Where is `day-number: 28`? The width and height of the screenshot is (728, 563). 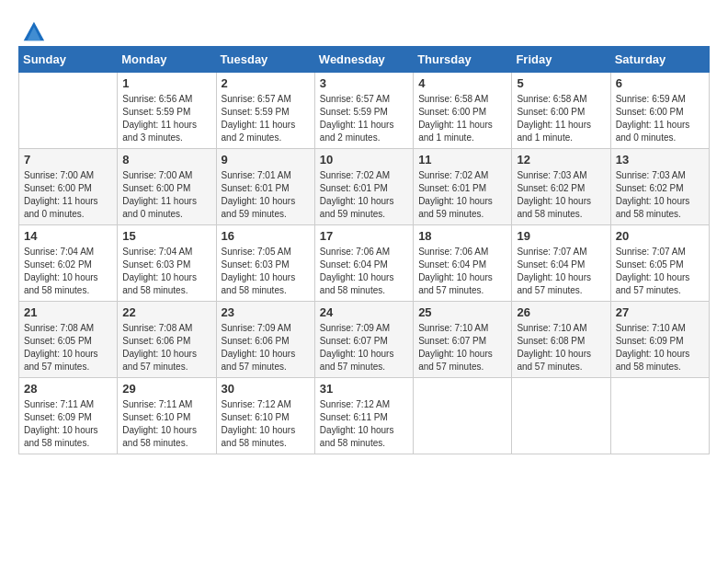 day-number: 28 is located at coordinates (68, 388).